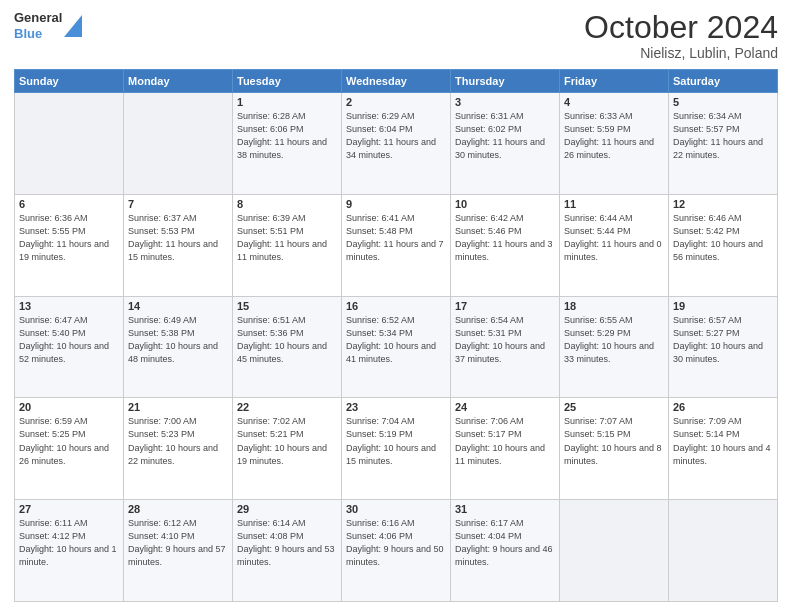 The image size is (792, 612). What do you see at coordinates (614, 407) in the screenshot?
I see `day-number: 25` at bounding box center [614, 407].